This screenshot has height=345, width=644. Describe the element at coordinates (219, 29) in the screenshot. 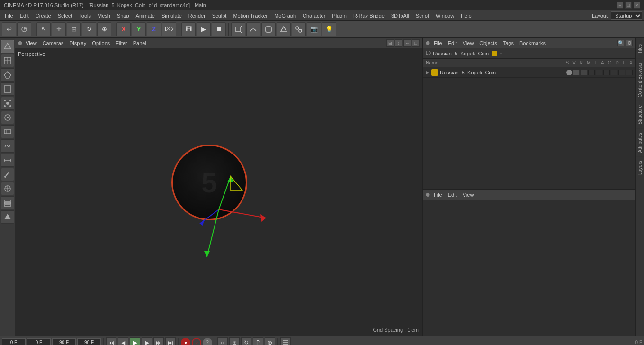

I see `record-button: ⏹` at that location.